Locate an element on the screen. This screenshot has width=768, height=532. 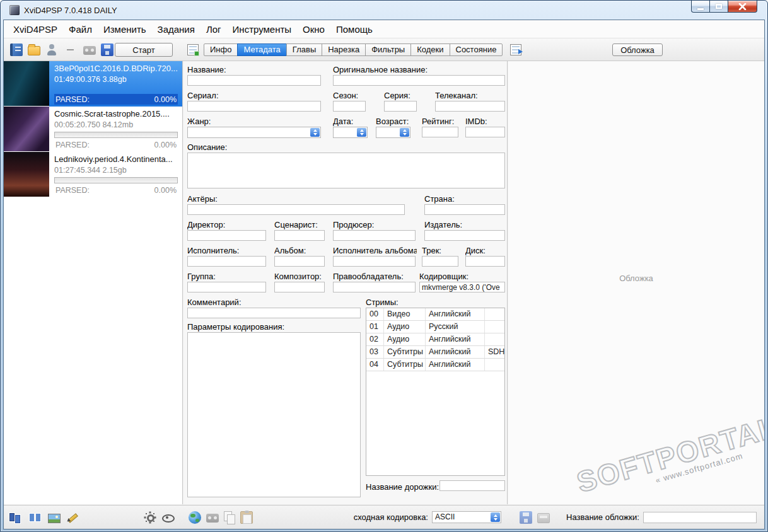
cover-name-input is located at coordinates (700, 518).